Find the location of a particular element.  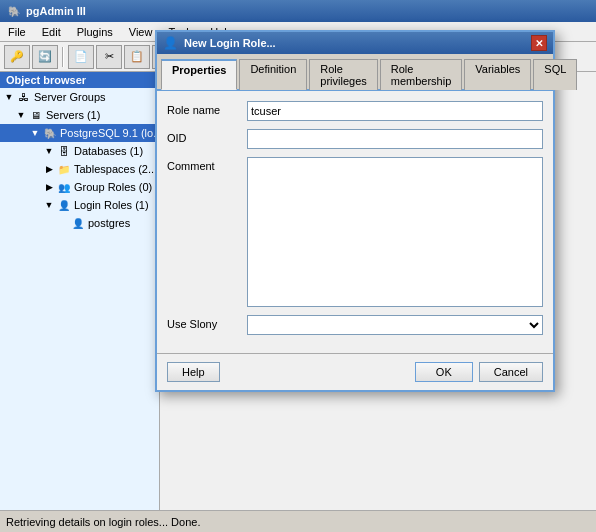

sidebar-item-tablespaces: ▶ 📁 Tablespaces (2... is located at coordinates (80, 169).